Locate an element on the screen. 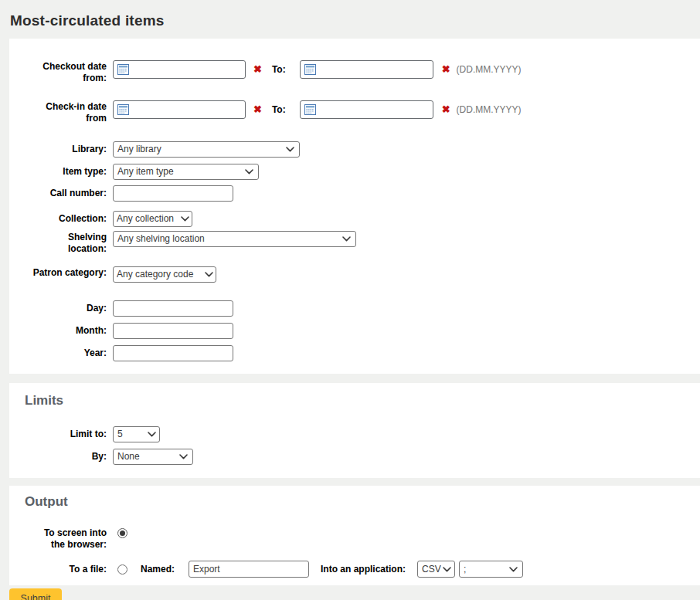 This screenshot has height=600, width=700. checkout-date-row: Checkout date from: ✖ To: ✖ (DD.MM.YYYY) is located at coordinates (355, 73).